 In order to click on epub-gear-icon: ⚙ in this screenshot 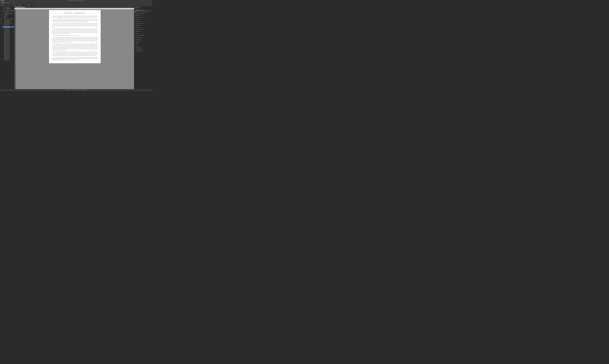, I will do `click(13, 8)`.